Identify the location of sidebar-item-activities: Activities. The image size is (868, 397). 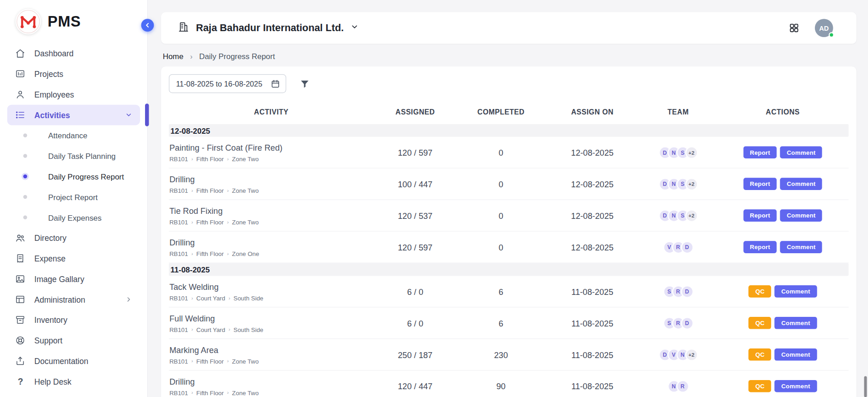
(74, 115).